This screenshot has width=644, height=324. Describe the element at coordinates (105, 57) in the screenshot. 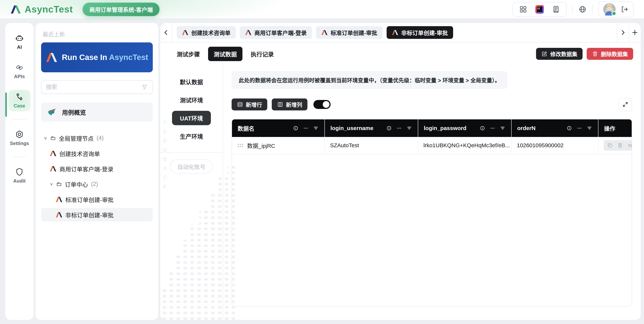

I see `banner-text: Run Case In AsyncTest` at that location.